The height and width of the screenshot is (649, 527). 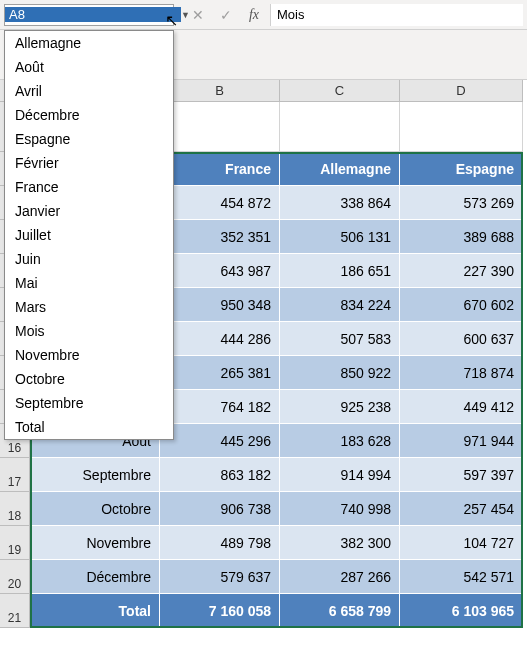 I want to click on cell: 600 637, so click(x=462, y=339).